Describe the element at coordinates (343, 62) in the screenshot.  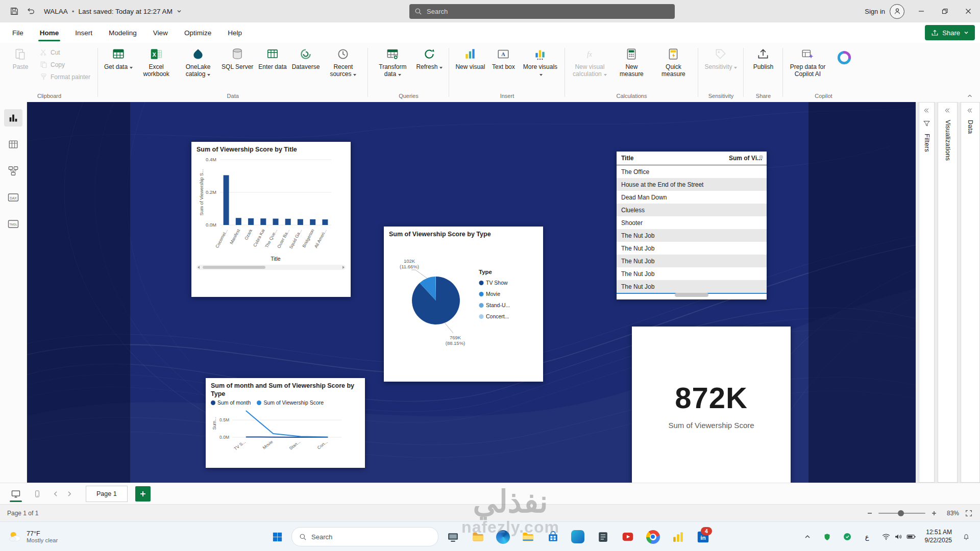
I see `recent-sources-button: Recent sources` at that location.